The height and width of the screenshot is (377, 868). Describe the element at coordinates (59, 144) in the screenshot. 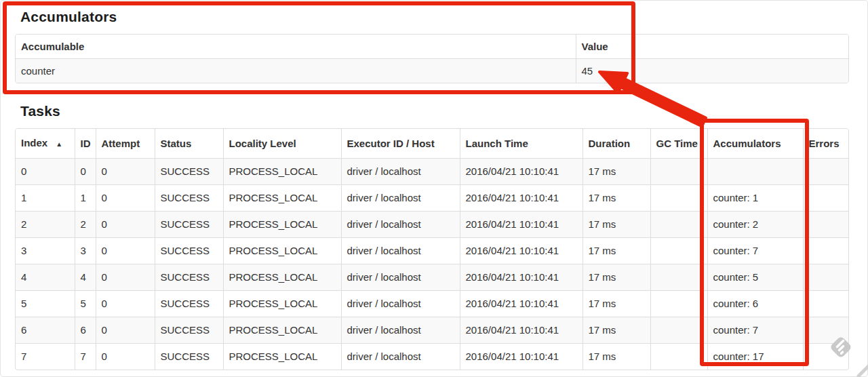

I see `sort-ascending-icon: ▲` at that location.